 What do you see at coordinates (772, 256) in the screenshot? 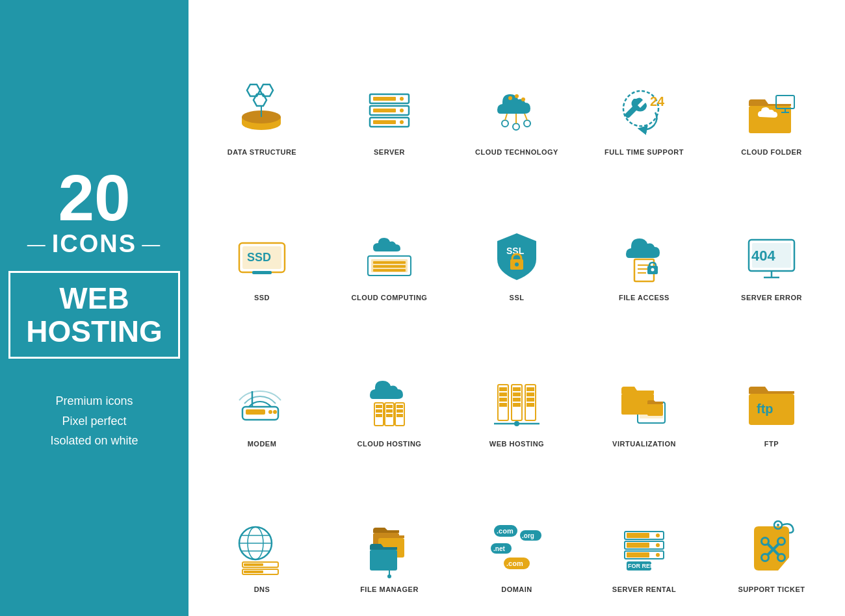
I see `server-error-icon: 404` at bounding box center [772, 256].